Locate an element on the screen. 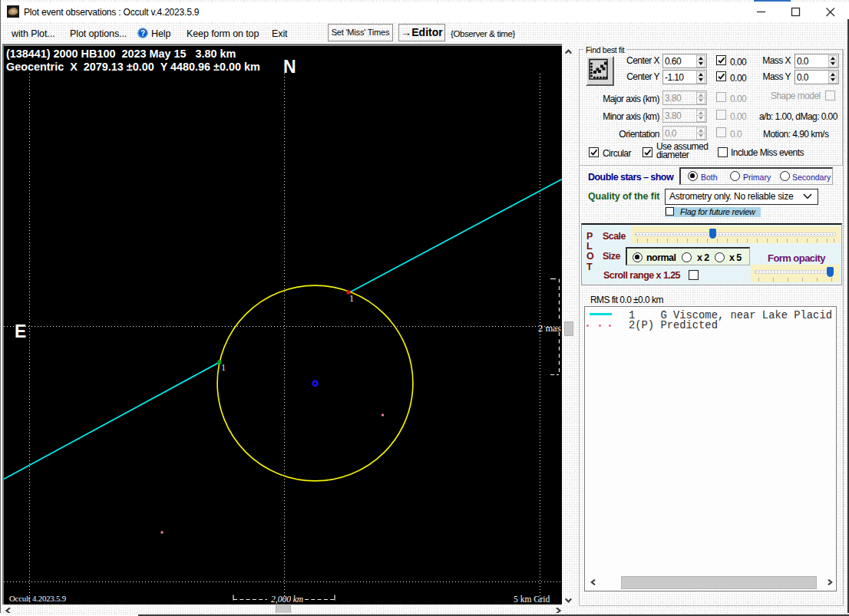 The height and width of the screenshot is (616, 849). svg-text: Occult 4.2023.5.9 is located at coordinates (38, 598).